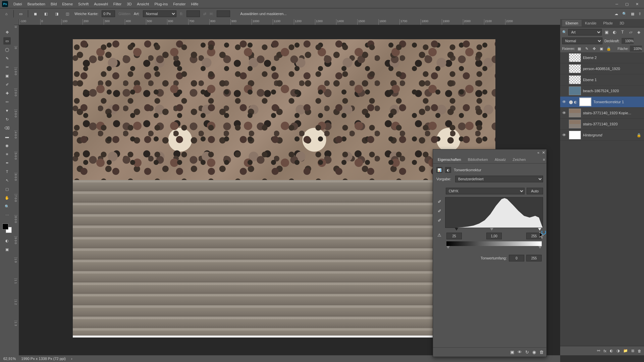  Describe the element at coordinates (46, 14) in the screenshot. I see `selection-add-icon: ◧` at that location.